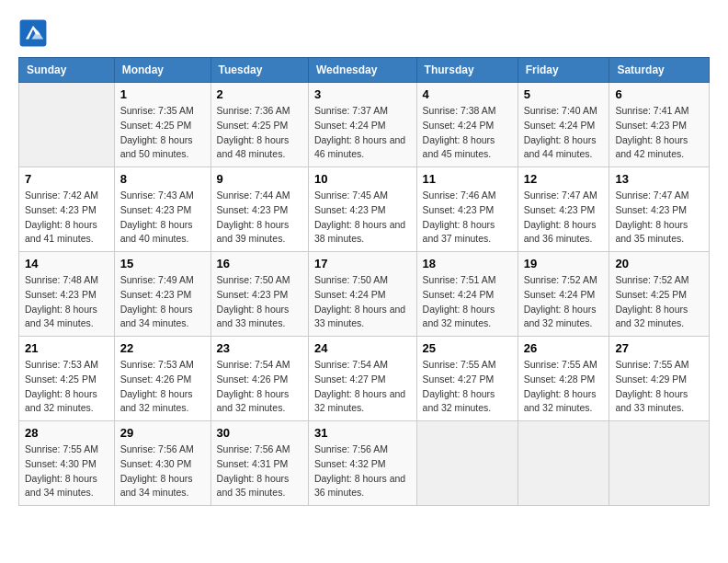  Describe the element at coordinates (564, 386) in the screenshot. I see `day-info: Sunrise: 7:55 AM Sunset: 4:28 PM Dayligh…` at that location.